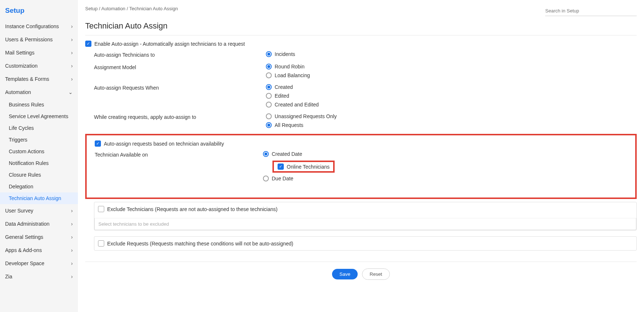  Describe the element at coordinates (269, 87) in the screenshot. I see `radio-created` at that location.